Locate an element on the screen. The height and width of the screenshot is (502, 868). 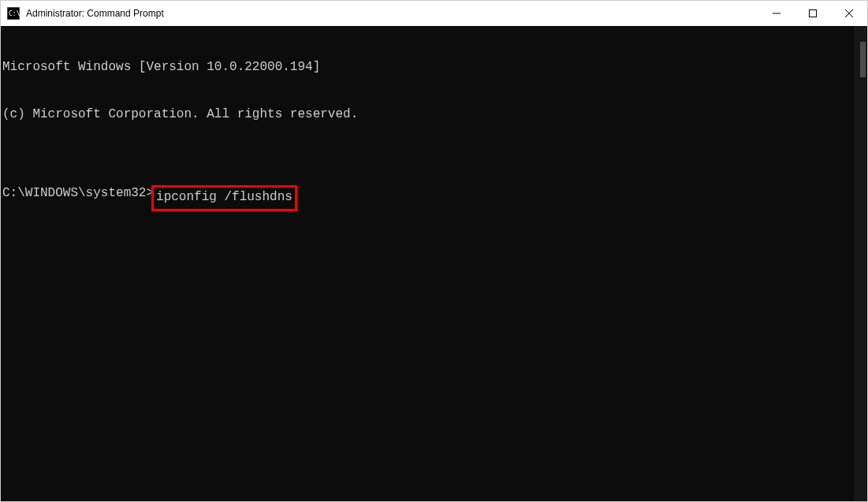
command-highlight: ipconfig /flushdns is located at coordinates (224, 199).